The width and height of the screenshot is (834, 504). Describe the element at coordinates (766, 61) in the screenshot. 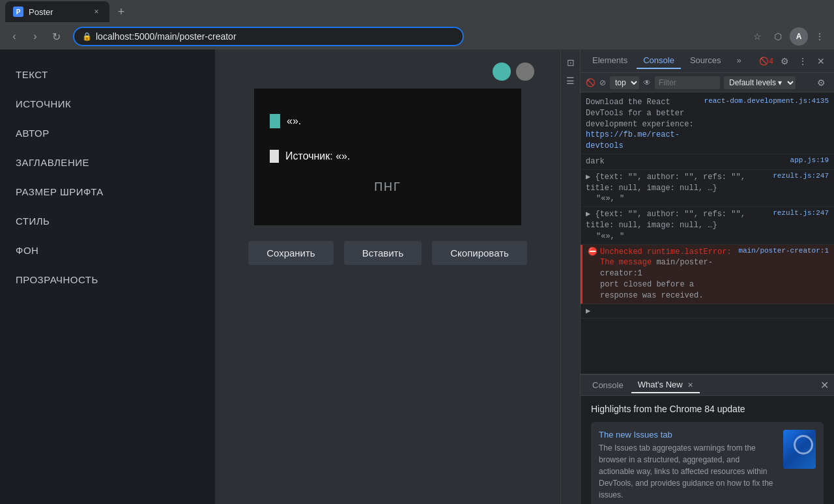

I see `error-count-badge: 🚫 4` at that location.